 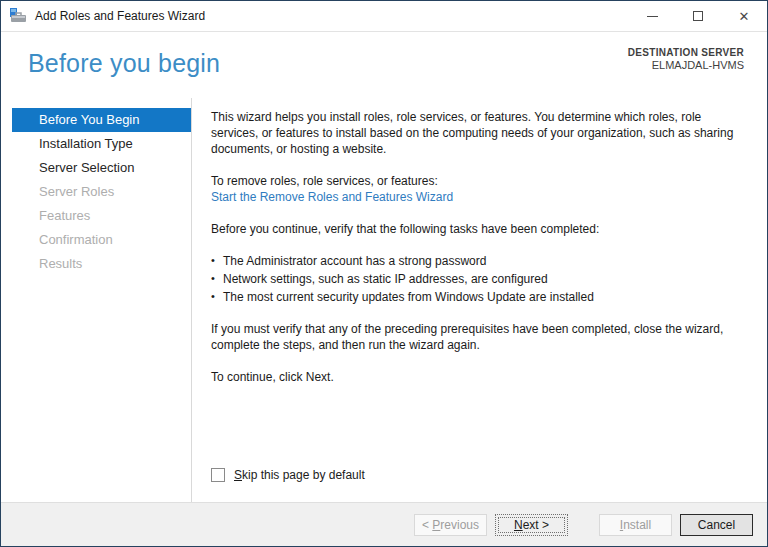 I want to click on window-controls: ✕, so click(x=698, y=16).